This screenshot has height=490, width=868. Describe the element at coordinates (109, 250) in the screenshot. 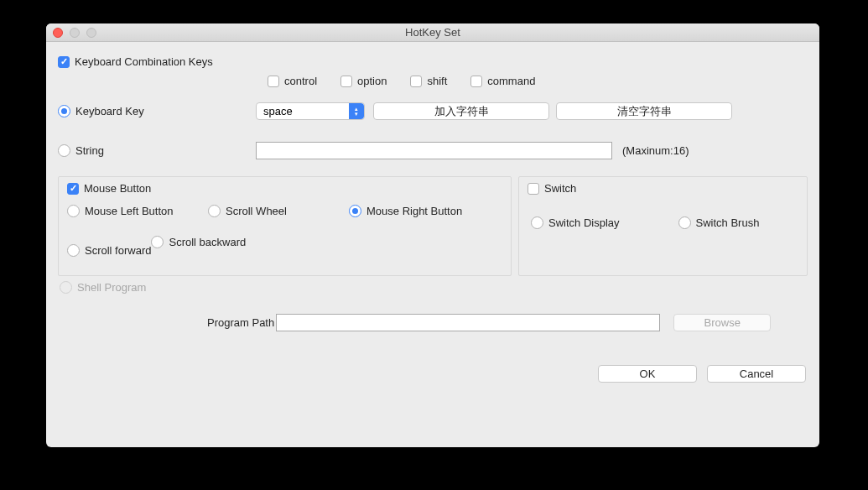

I see `scroll-forward-option: Scroll forward` at that location.